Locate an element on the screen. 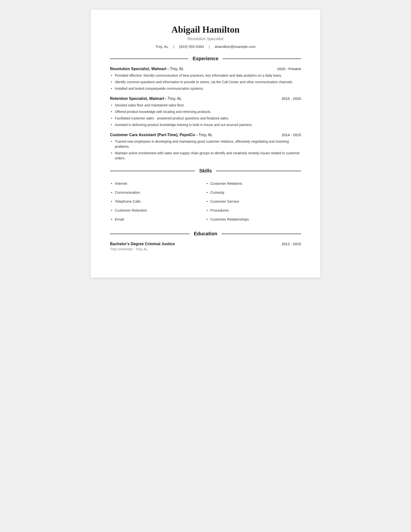 The image size is (411, 532). job-dash-2: - is located at coordinates (166, 98).